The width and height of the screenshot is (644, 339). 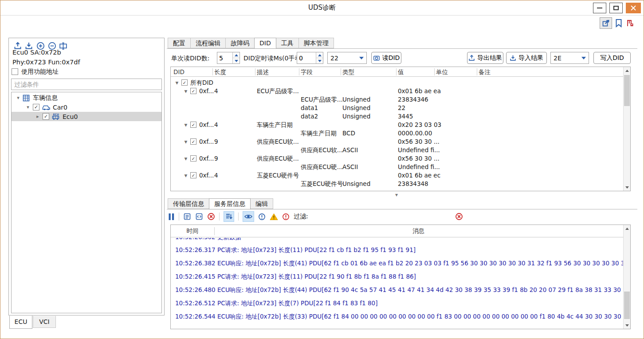 I want to click on warning-messages-toggle, so click(x=274, y=217).